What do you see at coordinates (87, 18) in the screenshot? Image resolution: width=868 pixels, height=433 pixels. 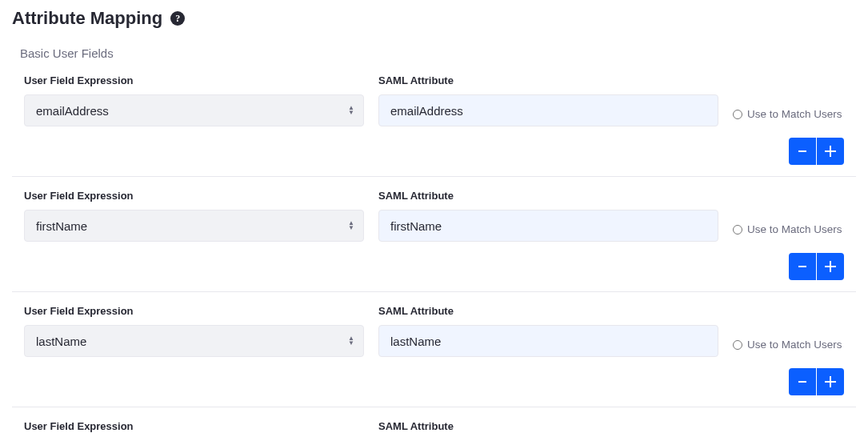 I see `page-title: Attribute Mapping` at bounding box center [87, 18].